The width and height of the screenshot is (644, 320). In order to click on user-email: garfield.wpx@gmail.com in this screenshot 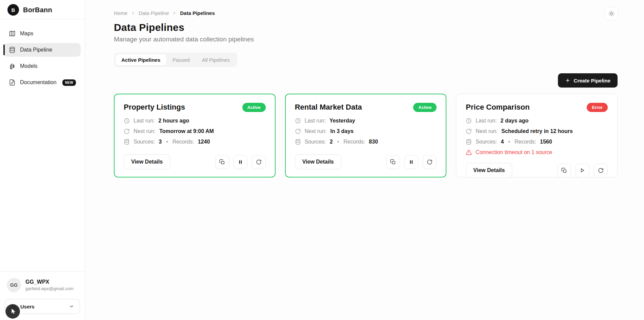, I will do `click(49, 288)`.